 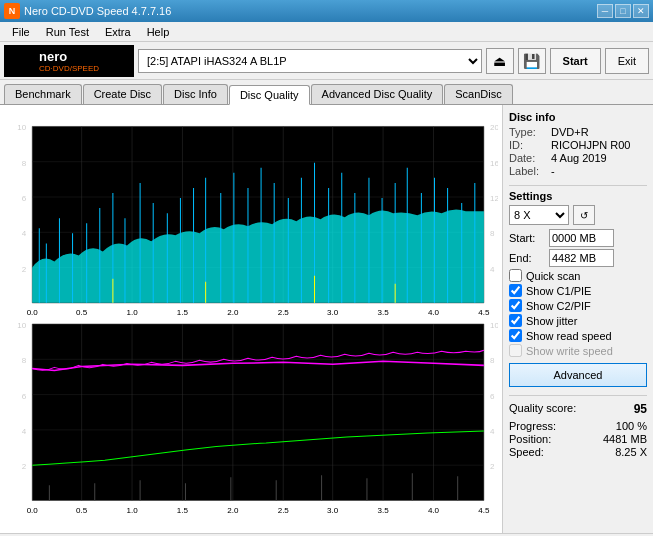 I want to click on end-mb-input, so click(x=582, y=258).